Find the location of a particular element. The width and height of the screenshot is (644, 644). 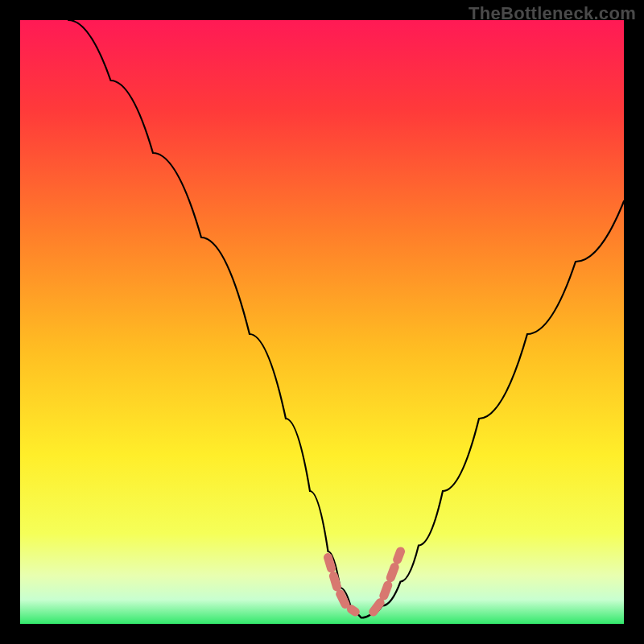

marker-right-hook is located at coordinates (387, 581).